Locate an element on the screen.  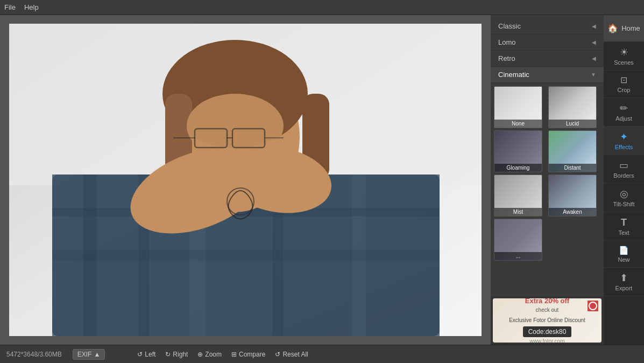
file-info: 5472*3648/3.60MB is located at coordinates (34, 354).